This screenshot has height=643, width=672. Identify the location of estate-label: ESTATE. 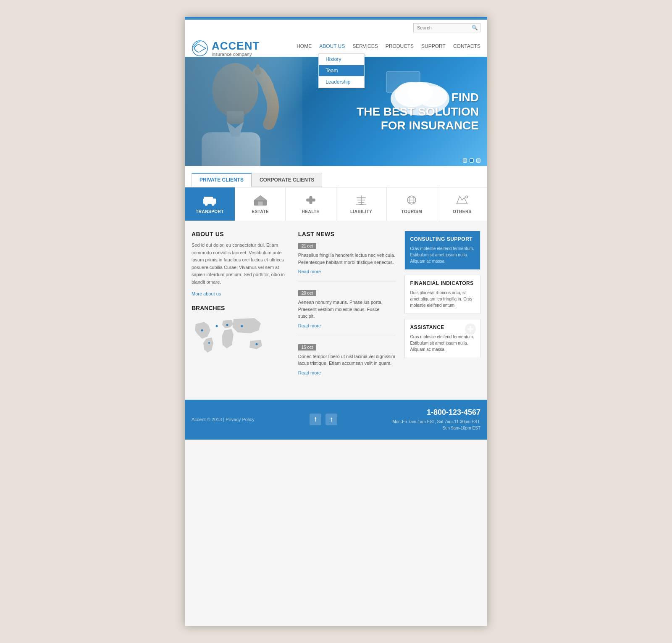
(260, 212).